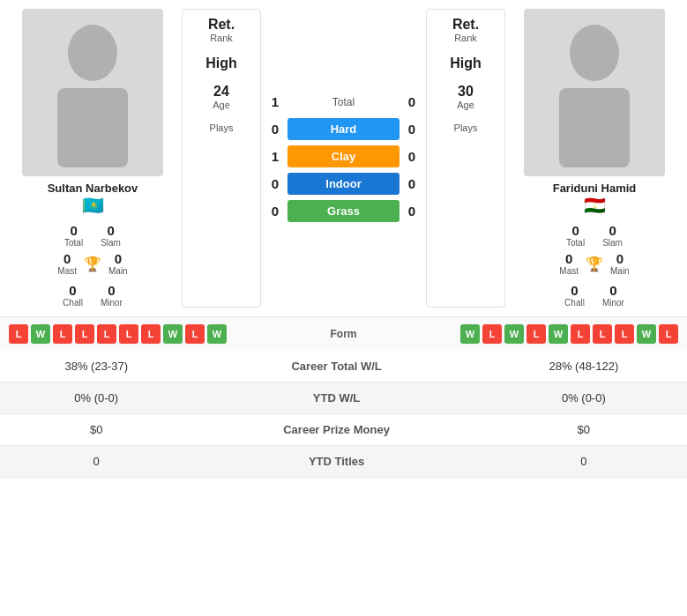 This screenshot has width=687, height=616. What do you see at coordinates (221, 159) in the screenshot?
I see `player1-stats-box: Ret. Rank High 24 Age Plays` at bounding box center [221, 159].